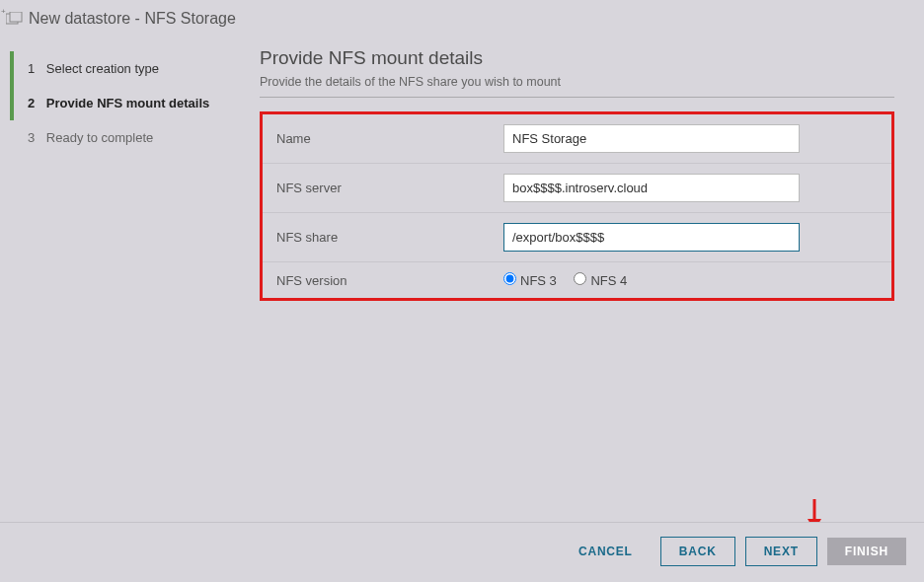 The height and width of the screenshot is (582, 924). Describe the element at coordinates (652, 187) in the screenshot. I see `nfs-server-input` at that location.